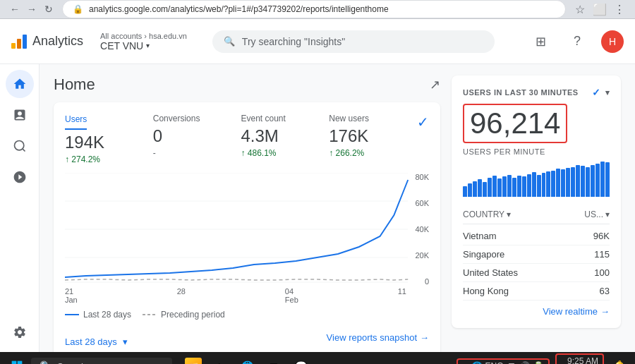 The width and height of the screenshot is (635, 364). I want to click on new-users-change: ↑ 266.2%, so click(364, 153).